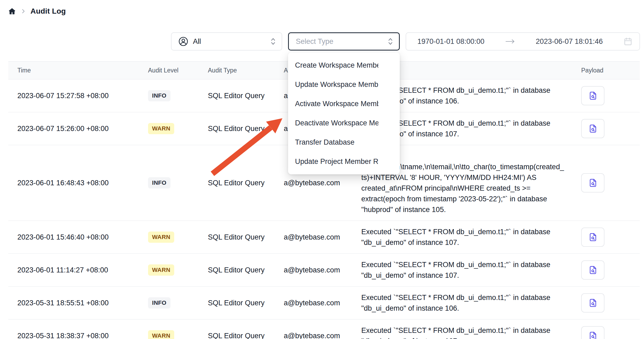  What do you see at coordinates (344, 123) in the screenshot?
I see `menu-item-deactivate-workspace-member: Deactivate Workspace Member` at bounding box center [344, 123].